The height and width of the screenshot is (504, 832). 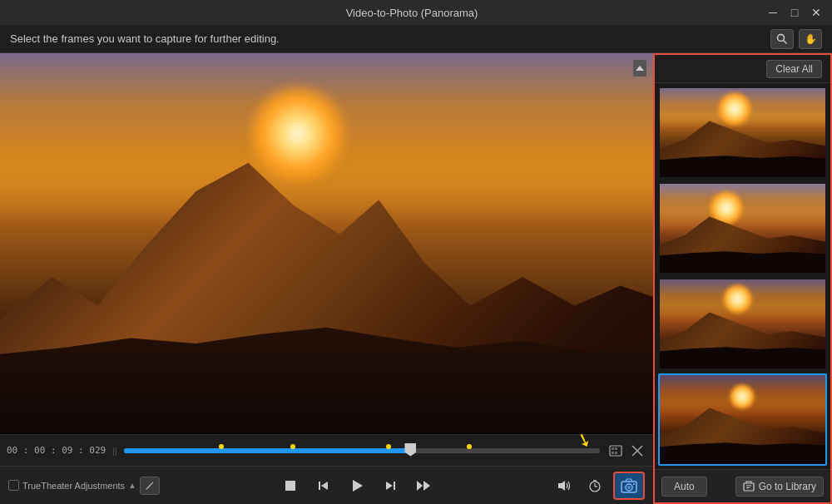 I want to click on right-controls, so click(x=599, y=486).